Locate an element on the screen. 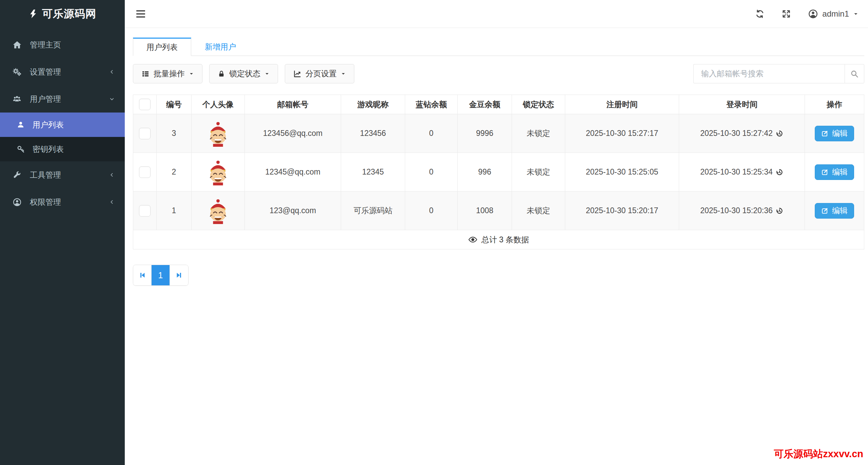  search-icon is located at coordinates (854, 74).